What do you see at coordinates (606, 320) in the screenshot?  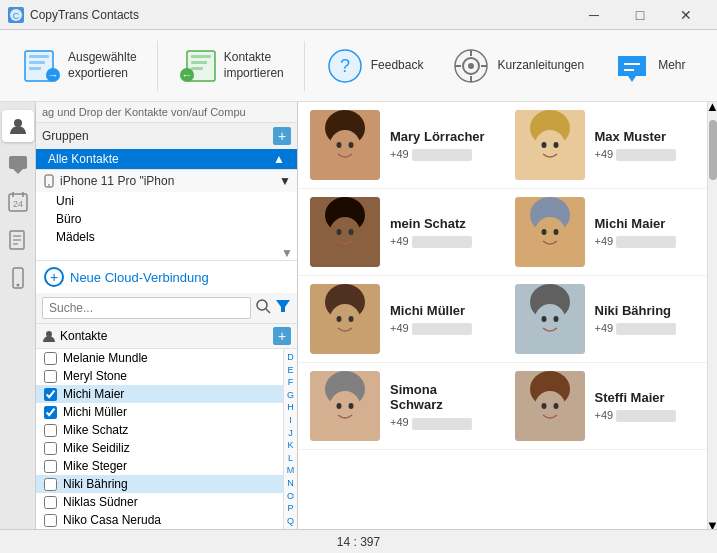 I see `contact-card: Niki Bähring+49` at bounding box center [606, 320].